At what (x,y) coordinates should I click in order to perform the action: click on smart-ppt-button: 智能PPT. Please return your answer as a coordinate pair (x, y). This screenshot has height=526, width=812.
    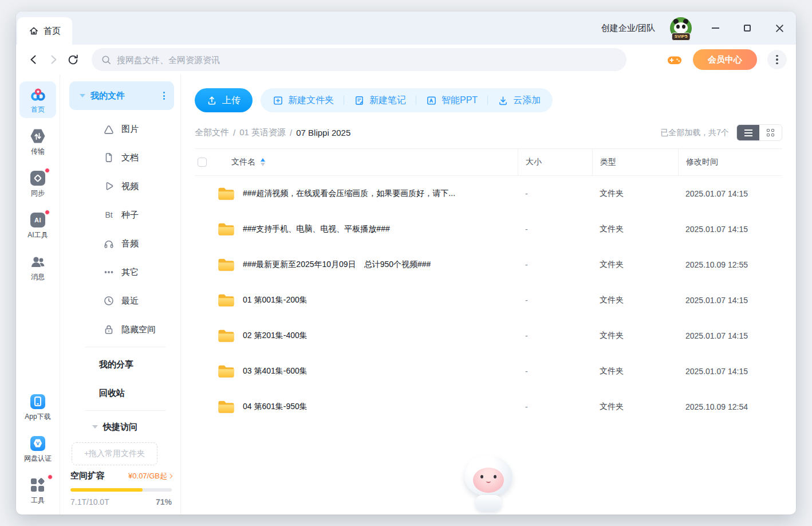
    Looking at the image, I should click on (452, 100).